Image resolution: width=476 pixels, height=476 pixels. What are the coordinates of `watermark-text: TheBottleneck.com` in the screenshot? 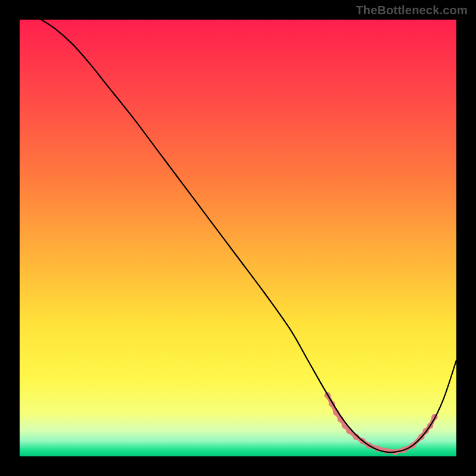 It's located at (412, 11).